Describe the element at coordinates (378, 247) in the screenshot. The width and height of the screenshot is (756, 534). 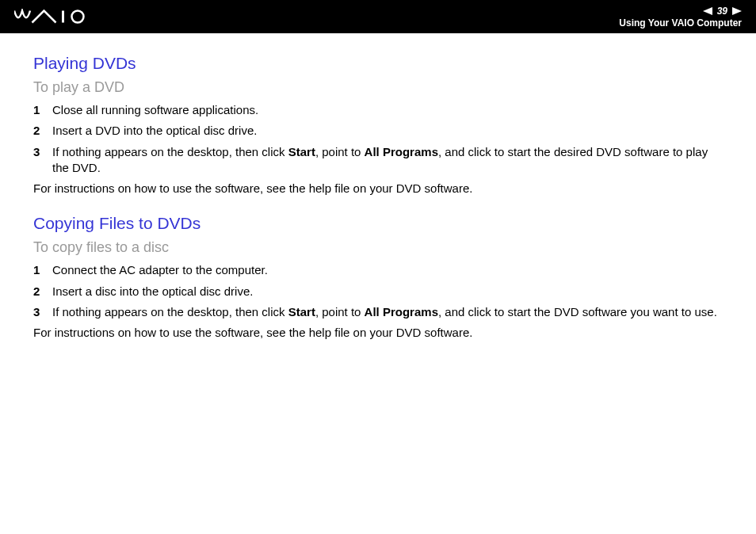
I see `sub-heading-copy: To copy files to a disc` at that location.